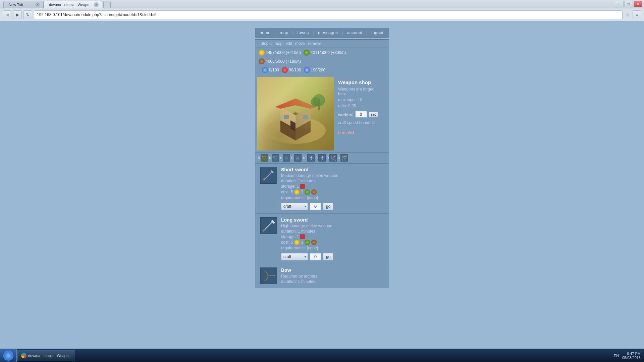 The image size is (644, 362). I want to click on craft-go-button-1: go, so click(328, 206).